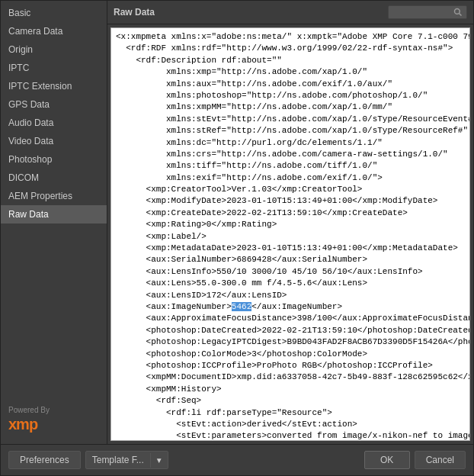 This screenshot has height=476, width=474. I want to click on search-input, so click(423, 12).